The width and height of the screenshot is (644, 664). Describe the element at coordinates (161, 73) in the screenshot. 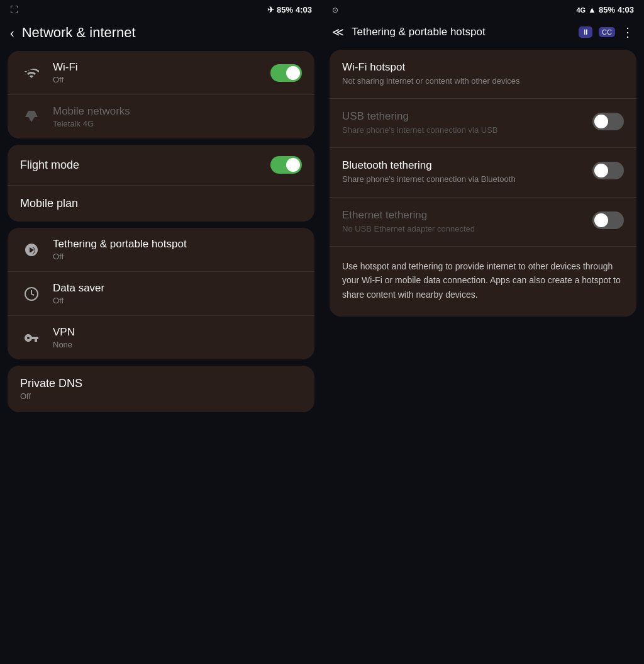

I see `setting-item-wifi: Wi-Fi Off` at that location.